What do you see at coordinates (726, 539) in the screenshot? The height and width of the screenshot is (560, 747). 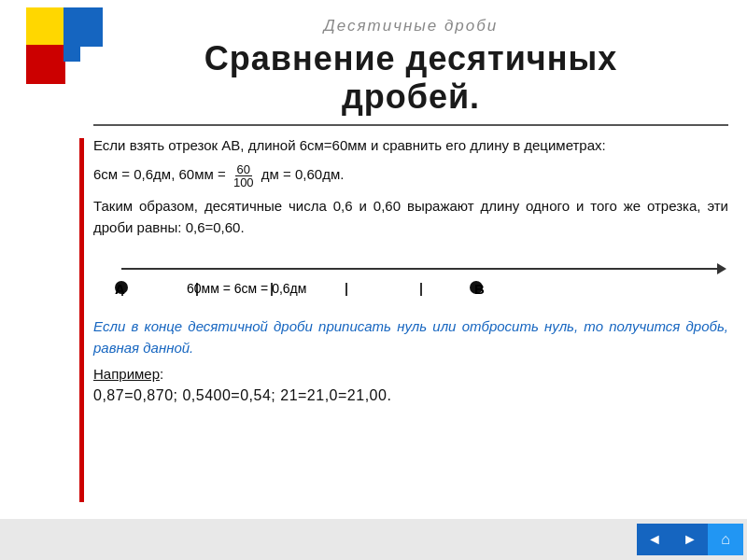 I see `home-button: ⌂` at bounding box center [726, 539].